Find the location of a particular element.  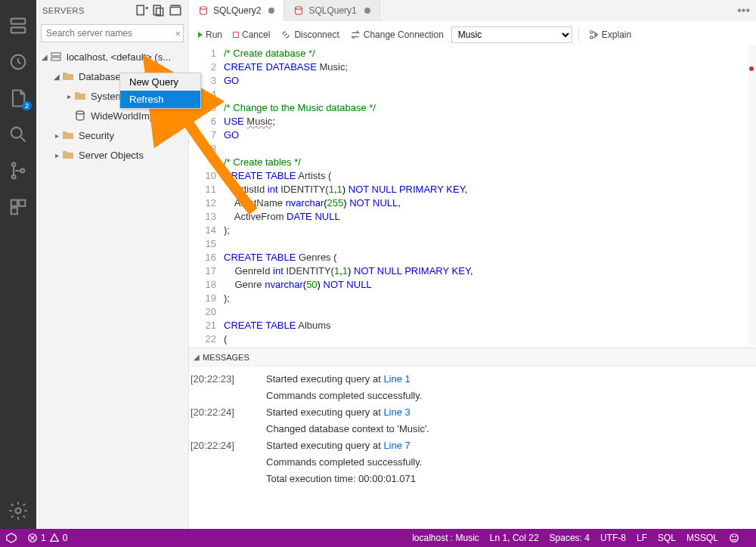

cancel-label: Cancel is located at coordinates (256, 35).